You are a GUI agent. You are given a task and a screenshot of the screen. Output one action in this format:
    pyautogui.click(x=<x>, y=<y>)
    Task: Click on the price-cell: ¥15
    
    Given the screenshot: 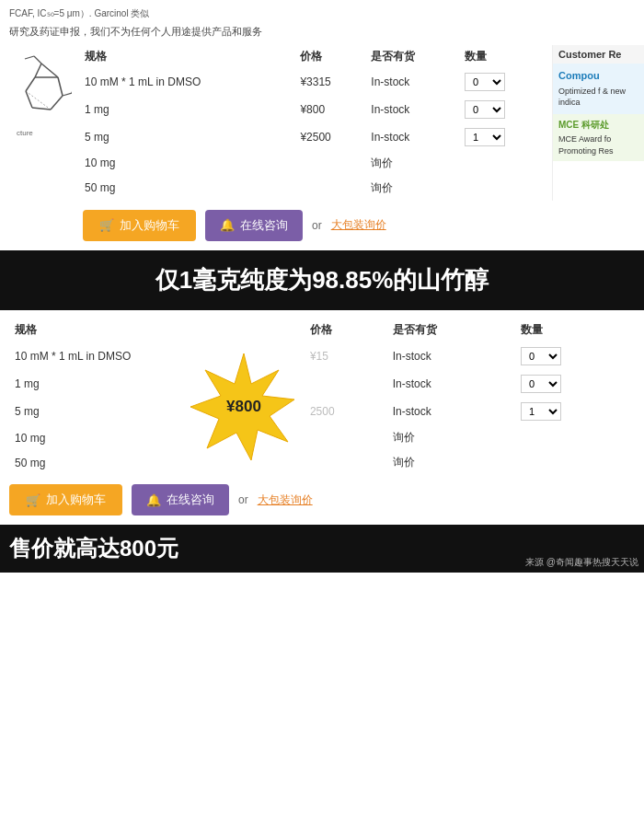 What is the action you would take?
    pyautogui.click(x=346, y=356)
    